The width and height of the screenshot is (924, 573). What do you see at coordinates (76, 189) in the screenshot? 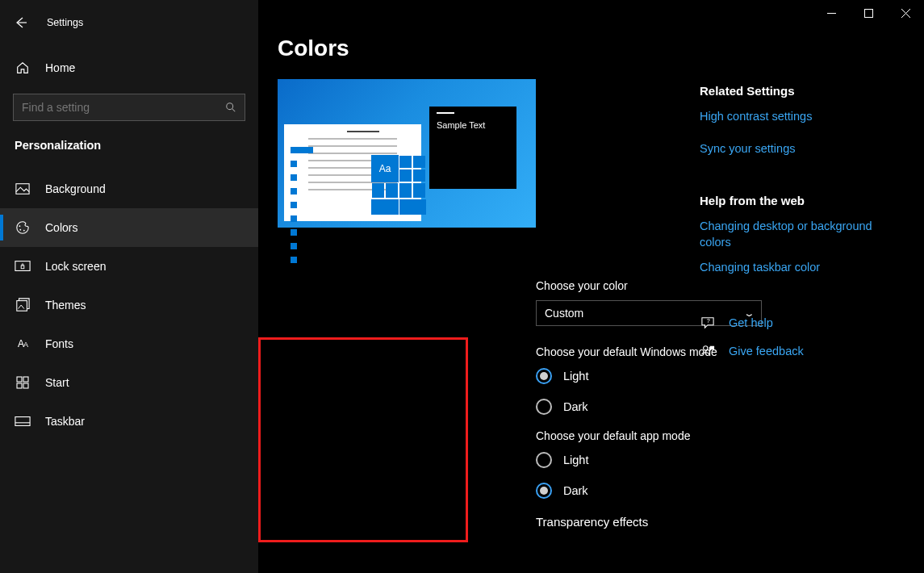
I see `sidebar-item-label: Background` at bounding box center [76, 189].